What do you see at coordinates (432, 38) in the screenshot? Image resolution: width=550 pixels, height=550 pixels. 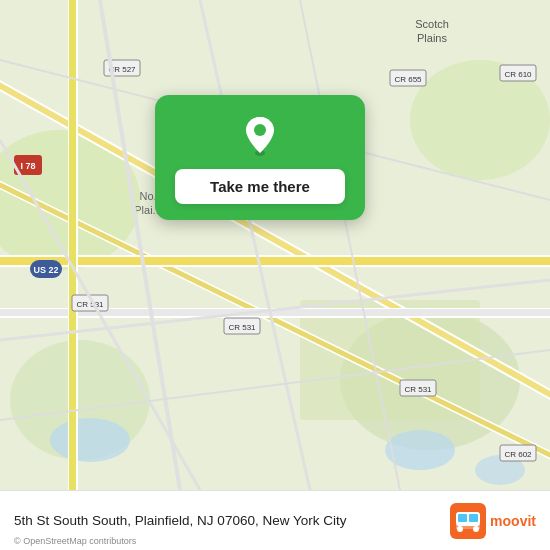 I see `svg-text: Plains` at bounding box center [432, 38].